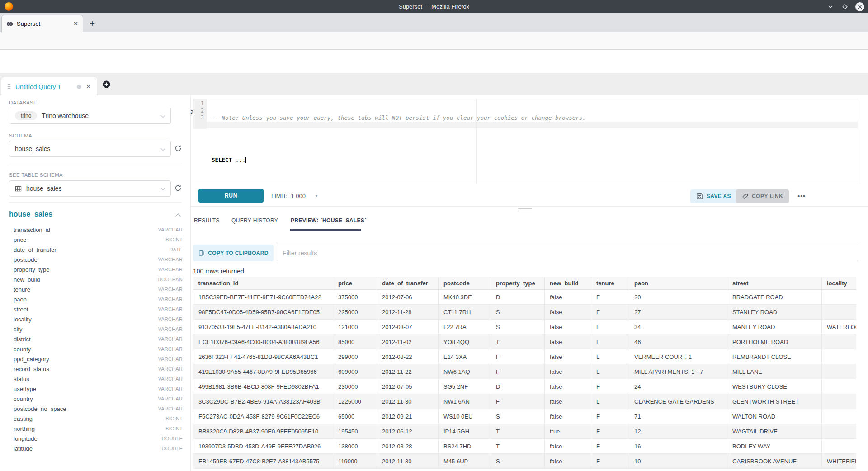 The height and width of the screenshot is (471, 868). What do you see at coordinates (408, 431) in the screenshot?
I see `cell-date-of-transfer: 2012-06-12` at bounding box center [408, 431].